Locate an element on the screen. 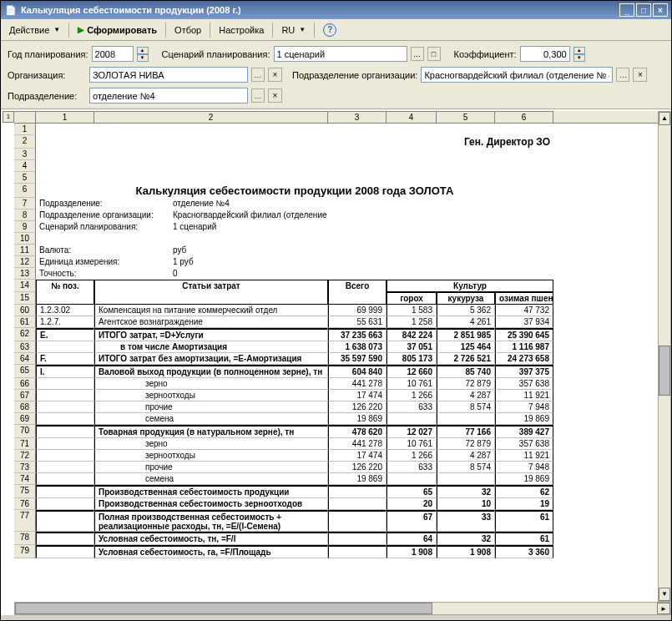 The image size is (672, 621). table-row: 63в том числе Амортизация1 638 07337 051… is located at coordinates (336, 347).